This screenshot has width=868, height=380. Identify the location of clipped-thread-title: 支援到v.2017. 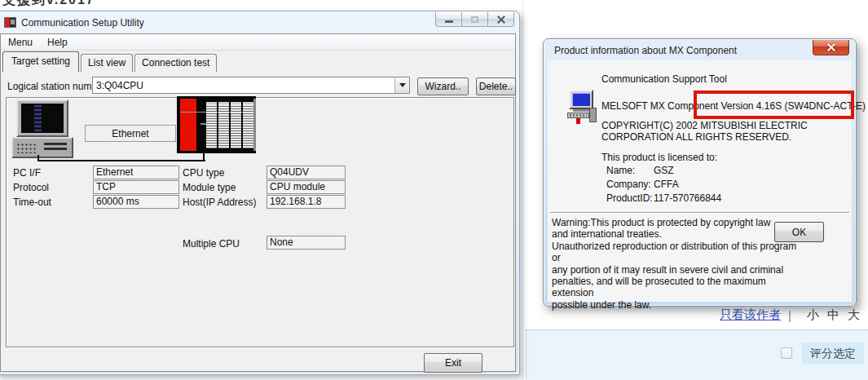
(49, 5).